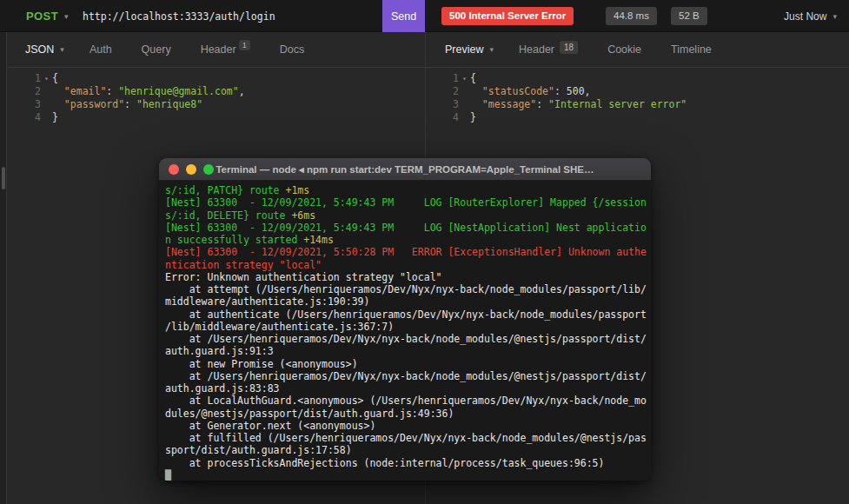 The image size is (849, 504). What do you see at coordinates (464, 50) in the screenshot?
I see `preview-mode-label: Preview` at bounding box center [464, 50].